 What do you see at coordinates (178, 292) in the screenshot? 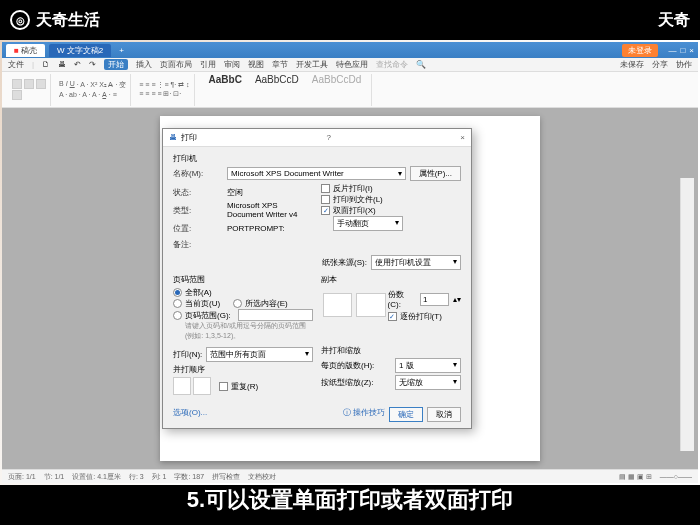
I see `range-all-radio` at bounding box center [178, 292].